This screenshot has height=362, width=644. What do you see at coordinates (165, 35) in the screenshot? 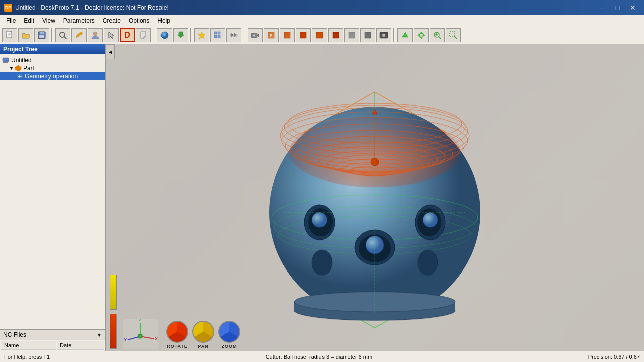
I see `sphere-button` at bounding box center [165, 35].